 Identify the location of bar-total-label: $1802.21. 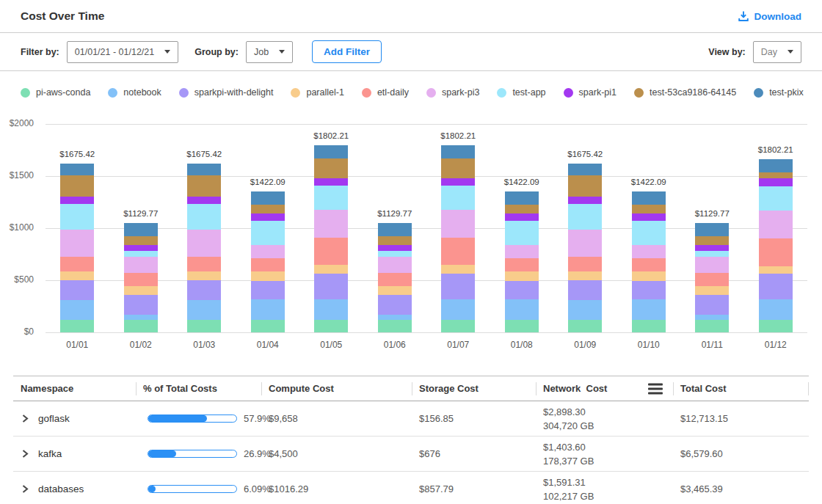
(331, 136).